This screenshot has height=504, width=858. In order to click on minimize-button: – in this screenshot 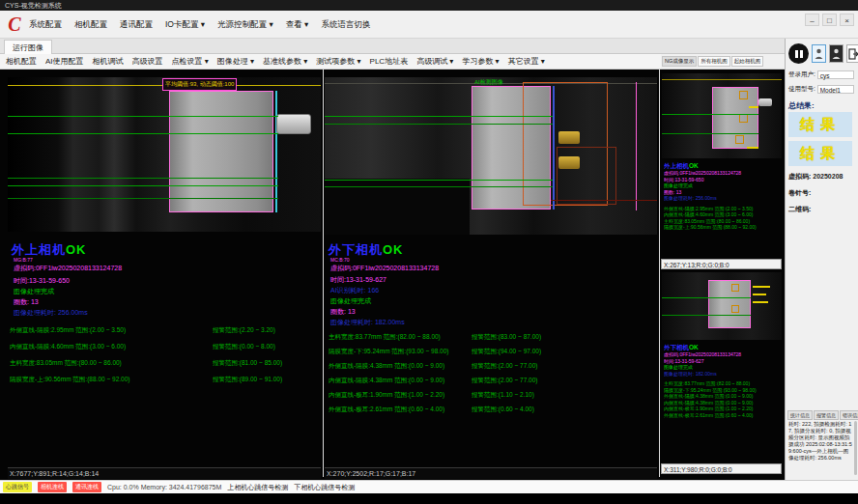, I will do `click(812, 19)`.